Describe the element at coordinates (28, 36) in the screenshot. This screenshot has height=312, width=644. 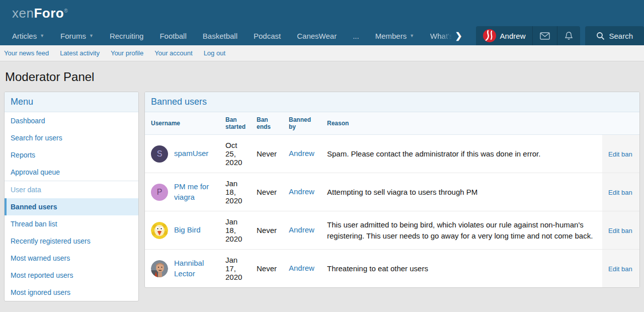
I see `nav-item-articles: Articles▼` at that location.